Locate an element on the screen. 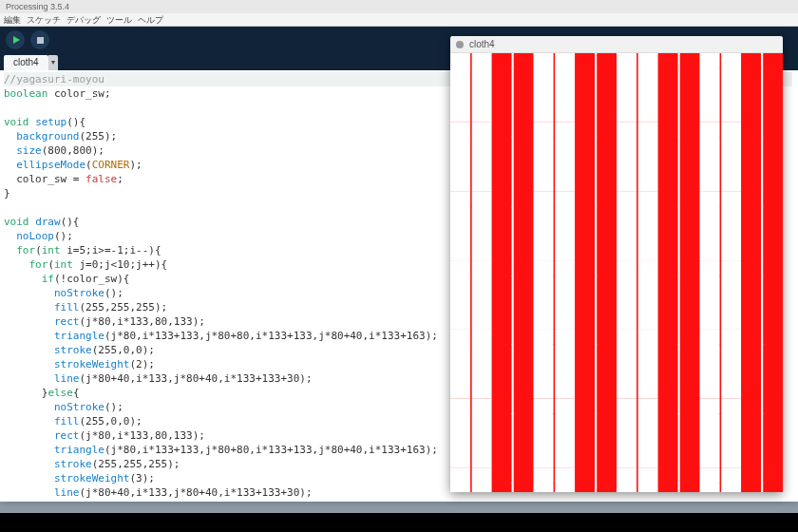 The height and width of the screenshot is (532, 798). window-titlebar: Processing 3.5.4 is located at coordinates (399, 7).